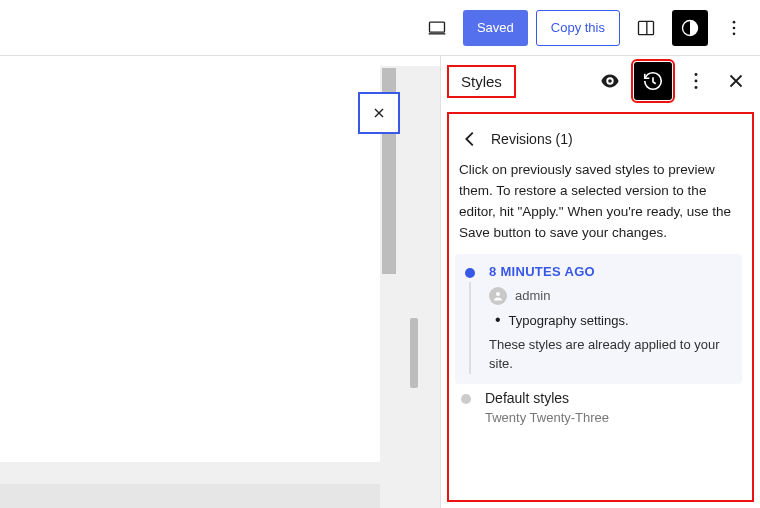 Image resolution: width=760 pixels, height=508 pixels. I want to click on panel-toggle-button, so click(646, 28).